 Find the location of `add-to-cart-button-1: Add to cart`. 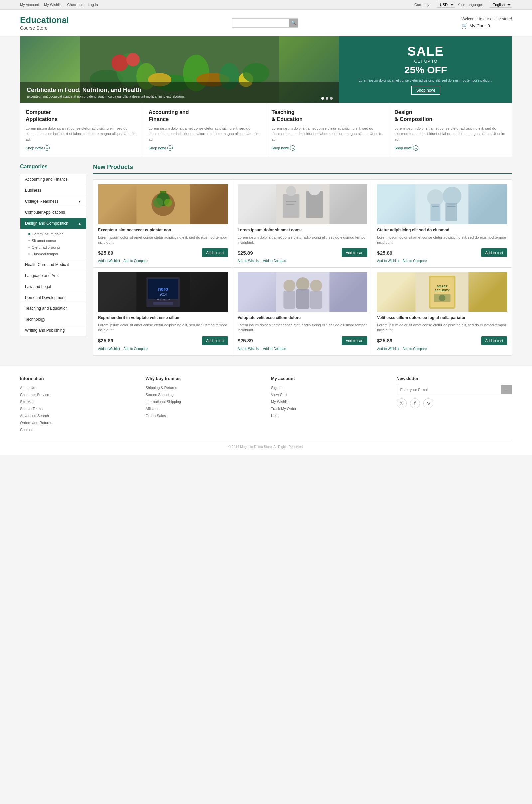

add-to-cart-button-1: Add to cart is located at coordinates (355, 253).